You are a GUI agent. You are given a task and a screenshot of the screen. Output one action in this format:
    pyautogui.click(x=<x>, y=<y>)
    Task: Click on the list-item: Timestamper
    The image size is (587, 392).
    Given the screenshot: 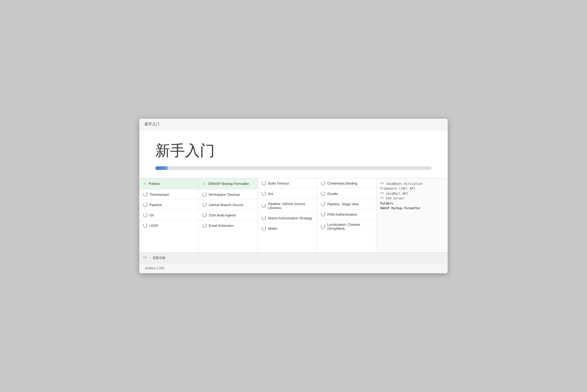 What is the action you would take?
    pyautogui.click(x=169, y=194)
    